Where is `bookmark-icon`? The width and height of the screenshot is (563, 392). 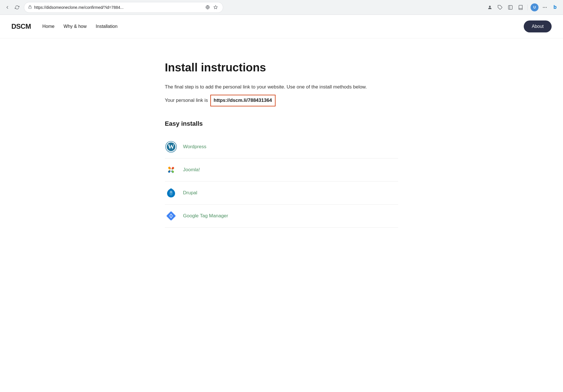
bookmark-icon is located at coordinates (215, 7).